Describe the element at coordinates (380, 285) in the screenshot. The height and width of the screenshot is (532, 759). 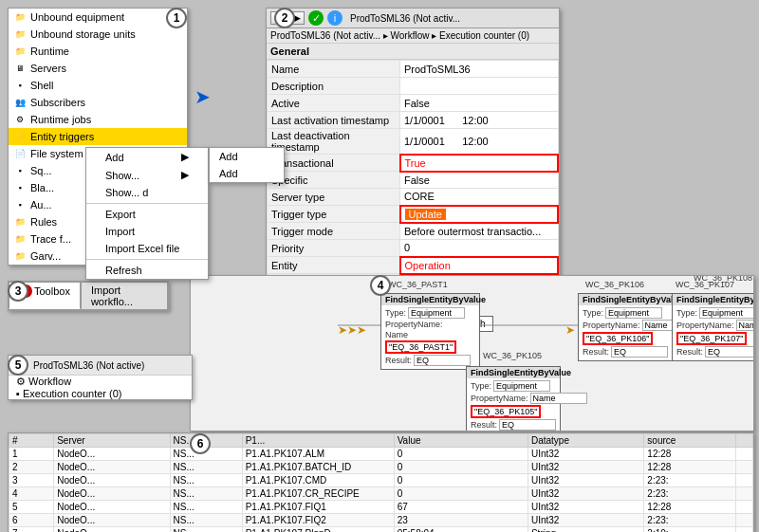
I see `badge-4: 4` at that location.